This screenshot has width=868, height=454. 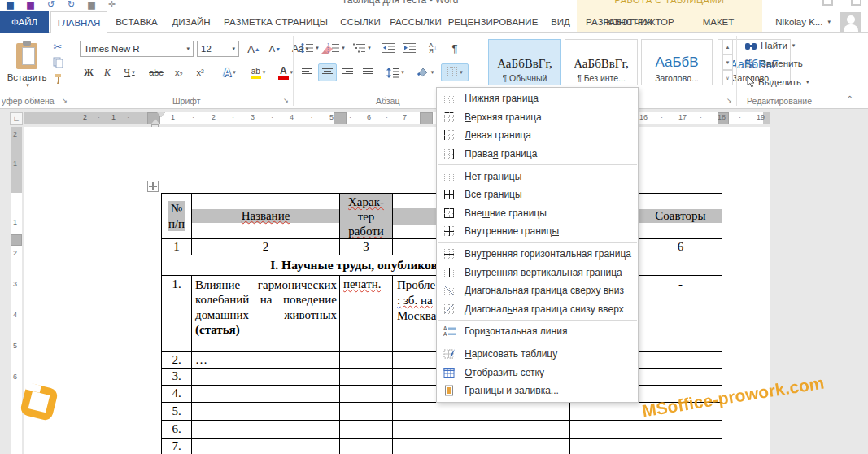 What do you see at coordinates (366, 247) in the screenshot?
I see `table-cell: 3` at bounding box center [366, 247].